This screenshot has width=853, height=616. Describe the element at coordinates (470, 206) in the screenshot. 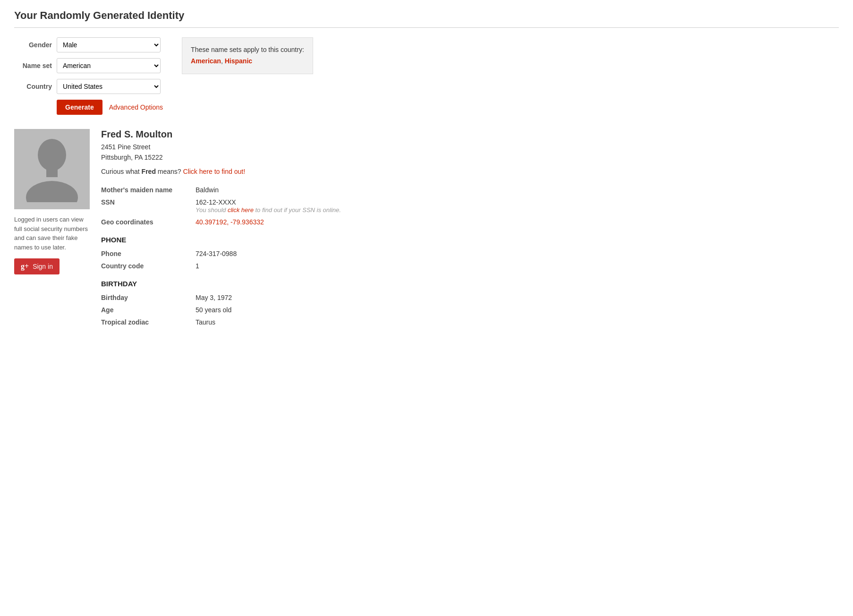

I see `table-row-ssn: SSN 162-12-XXXX You should click here to…` at that location.